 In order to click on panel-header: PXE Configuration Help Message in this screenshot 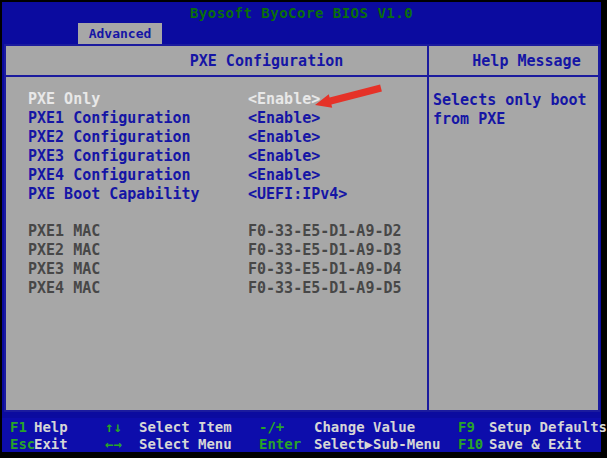, I will do `click(302, 62)`.